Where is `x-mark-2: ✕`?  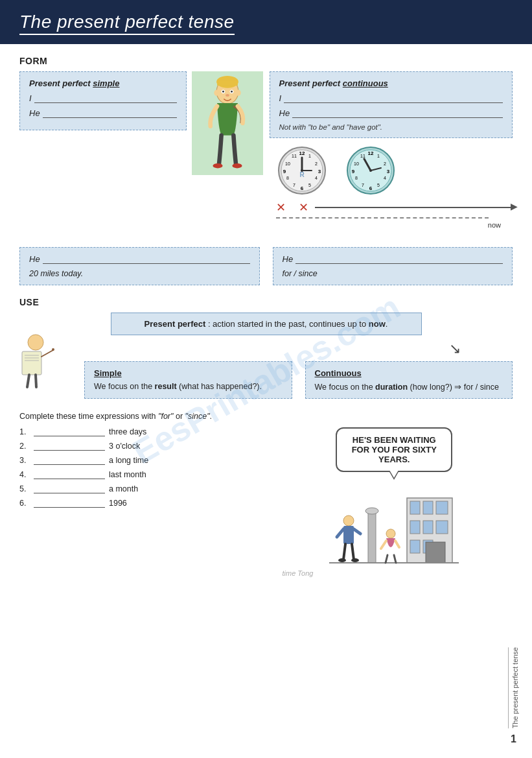
x-mark-2: ✕ is located at coordinates (303, 207).